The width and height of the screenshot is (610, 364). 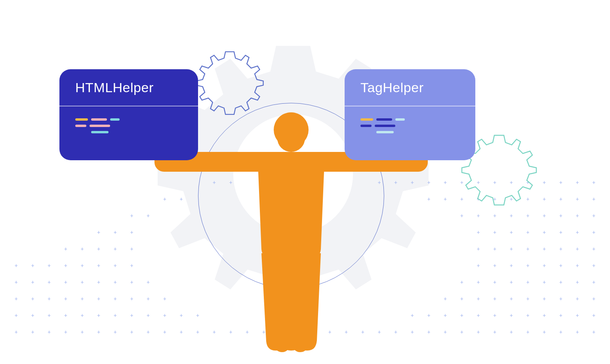 What do you see at coordinates (230, 83) in the screenshot?
I see `gear-blue-icon` at bounding box center [230, 83].